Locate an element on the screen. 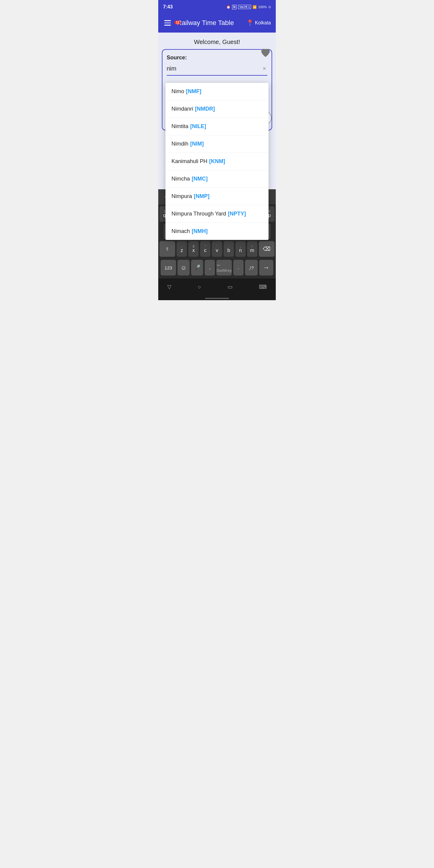 Image resolution: width=434 pixels, height=868 pixels. station-code: [KNM] is located at coordinates (217, 161).